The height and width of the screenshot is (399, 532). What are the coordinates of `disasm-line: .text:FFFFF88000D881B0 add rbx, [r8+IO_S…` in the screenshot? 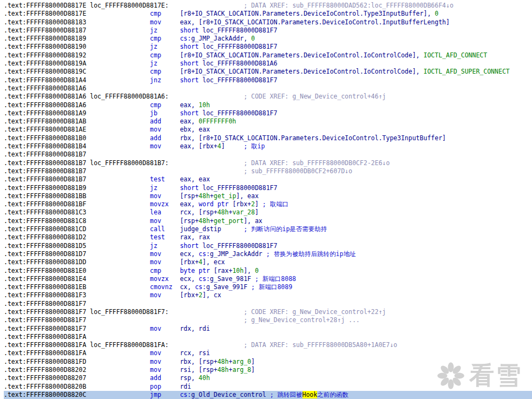 It's located at (268, 139).